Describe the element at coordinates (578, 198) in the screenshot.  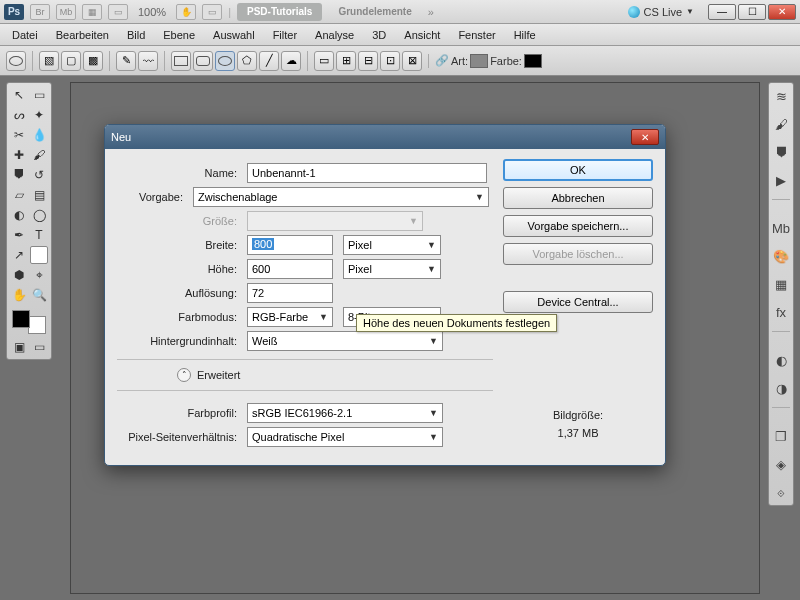
I see `cancel-button: Abbrechen` at that location.